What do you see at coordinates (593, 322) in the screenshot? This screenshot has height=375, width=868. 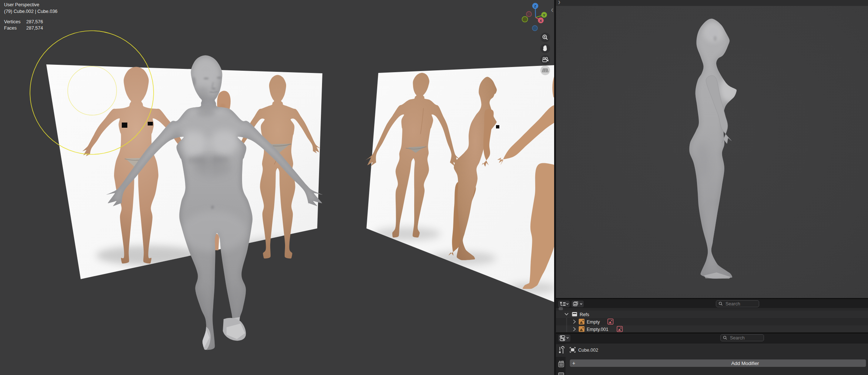 I see `svg-text: Empty` at bounding box center [593, 322].